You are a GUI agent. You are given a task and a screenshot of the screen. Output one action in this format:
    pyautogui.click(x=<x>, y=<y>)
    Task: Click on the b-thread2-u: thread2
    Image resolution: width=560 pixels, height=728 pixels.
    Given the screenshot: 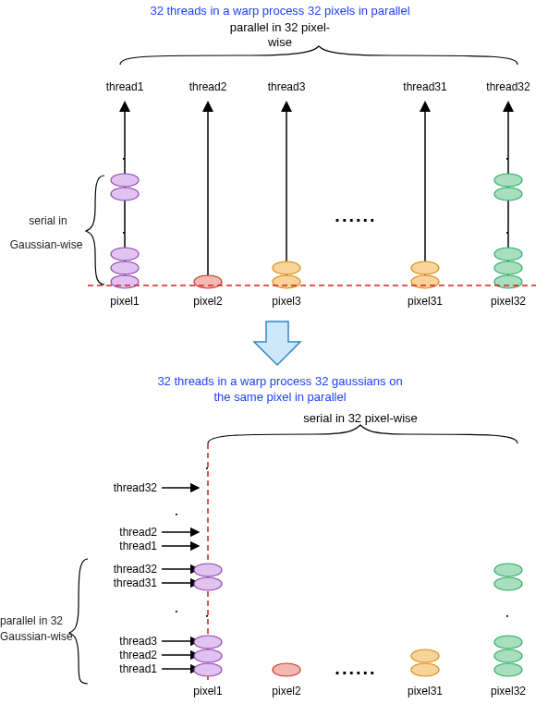 What is the action you would take?
    pyautogui.click(x=139, y=532)
    